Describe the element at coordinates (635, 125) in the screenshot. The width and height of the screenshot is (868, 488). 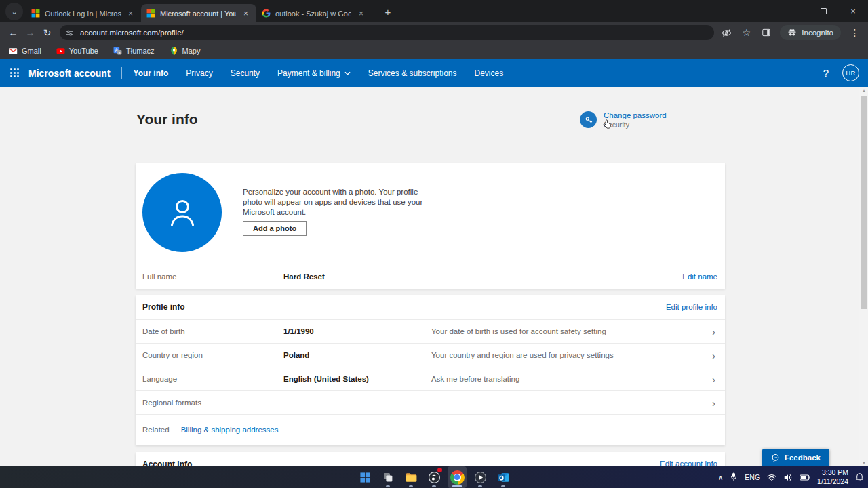
I see `security-sub-link: Security` at that location.